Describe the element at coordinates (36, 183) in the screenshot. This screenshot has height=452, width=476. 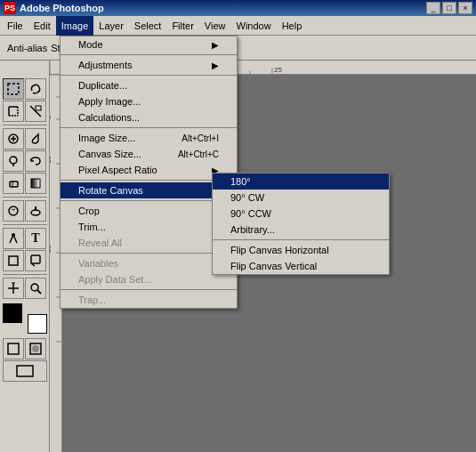
I see `gradient-tool` at that location.